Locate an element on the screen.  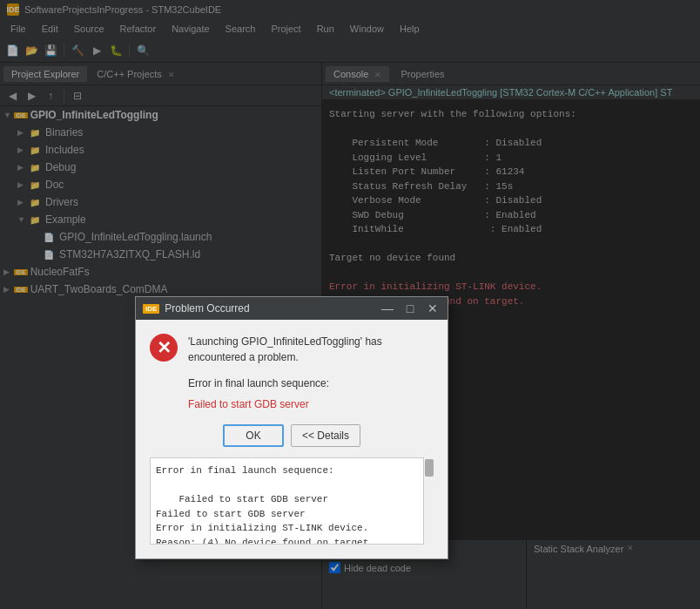
dialog-details-button: << Details is located at coordinates (326, 436).